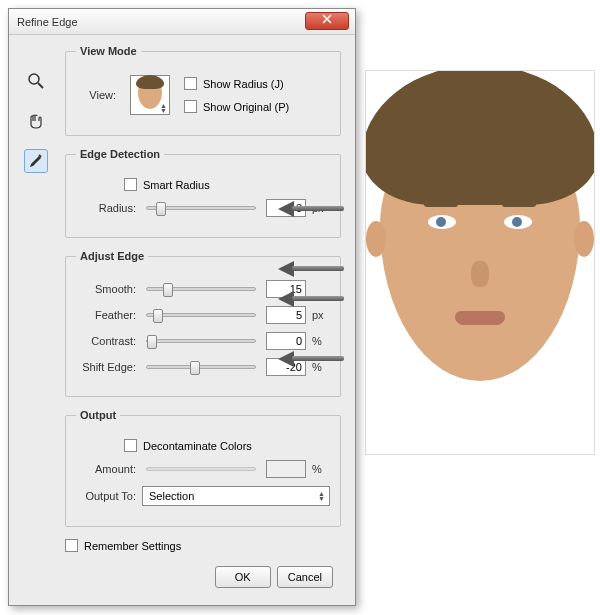 The height and width of the screenshot is (615, 600). Describe the element at coordinates (182, 22) in the screenshot. I see `dialog-title: Refine Edge` at that location.